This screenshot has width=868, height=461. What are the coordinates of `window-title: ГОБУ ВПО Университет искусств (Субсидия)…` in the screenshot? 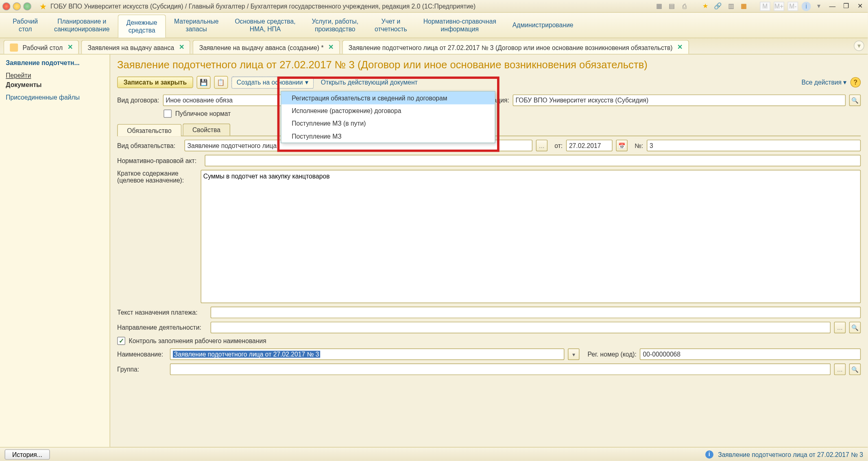 It's located at (352, 6).